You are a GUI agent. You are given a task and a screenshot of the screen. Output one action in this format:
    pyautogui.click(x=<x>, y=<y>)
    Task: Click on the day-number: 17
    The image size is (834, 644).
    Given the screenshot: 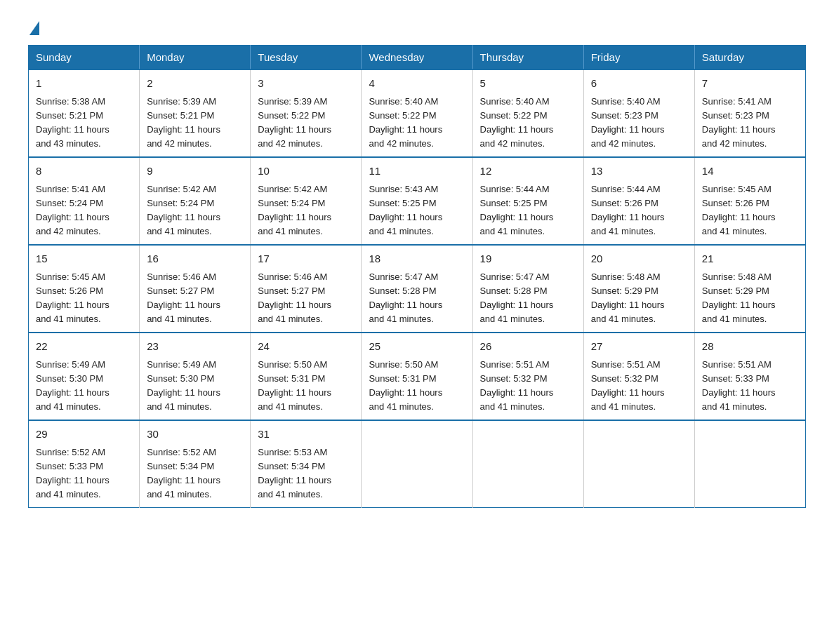 What is the action you would take?
    pyautogui.click(x=306, y=260)
    